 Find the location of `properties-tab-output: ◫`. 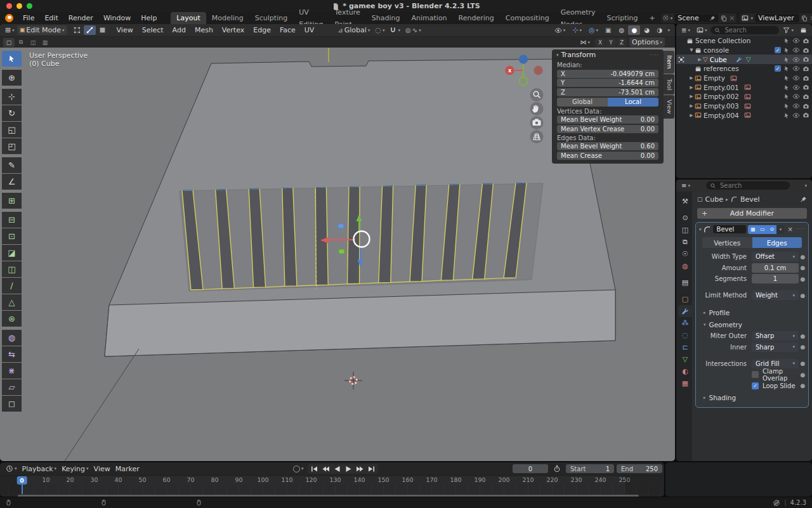

properties-tab-output: ◫ is located at coordinates (685, 230).